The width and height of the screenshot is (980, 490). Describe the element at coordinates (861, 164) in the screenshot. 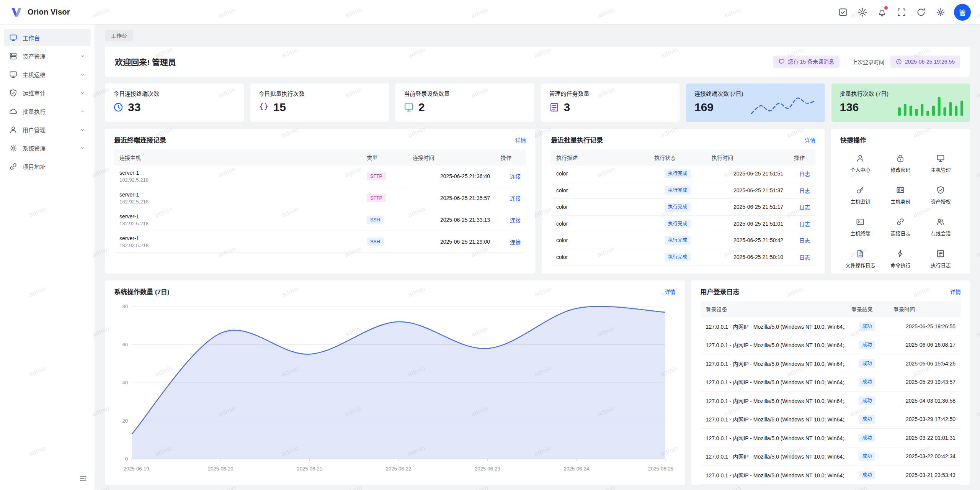

I see `quick-action-personal-center: 个人中心` at that location.